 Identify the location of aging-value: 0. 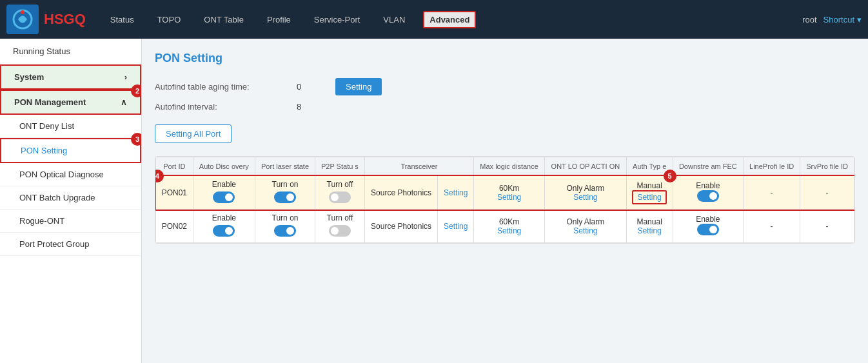
(310, 86).